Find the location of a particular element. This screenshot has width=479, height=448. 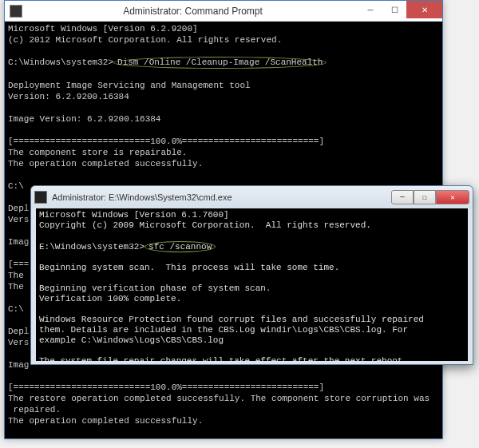

titlebar-2: Administrator: E:\Windows\System32\cmd.e… is located at coordinates (252, 197).